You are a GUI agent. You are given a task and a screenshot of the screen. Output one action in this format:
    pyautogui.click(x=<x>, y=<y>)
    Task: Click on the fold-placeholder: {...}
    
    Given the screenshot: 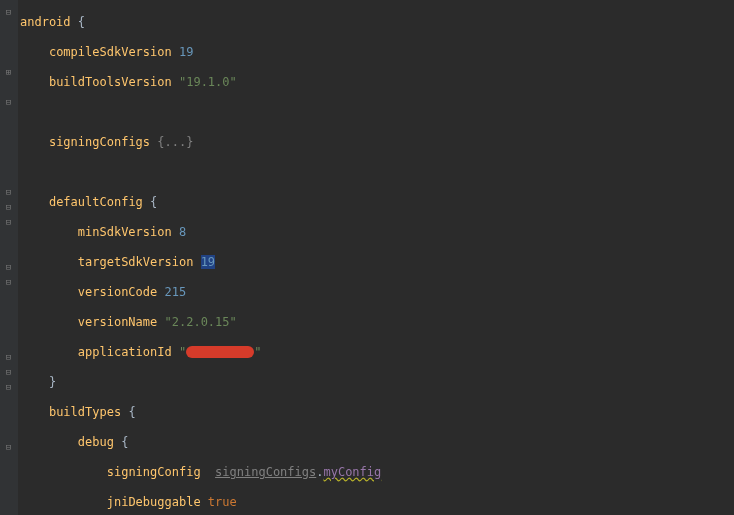 What is the action you would take?
    pyautogui.click(x=175, y=142)
    